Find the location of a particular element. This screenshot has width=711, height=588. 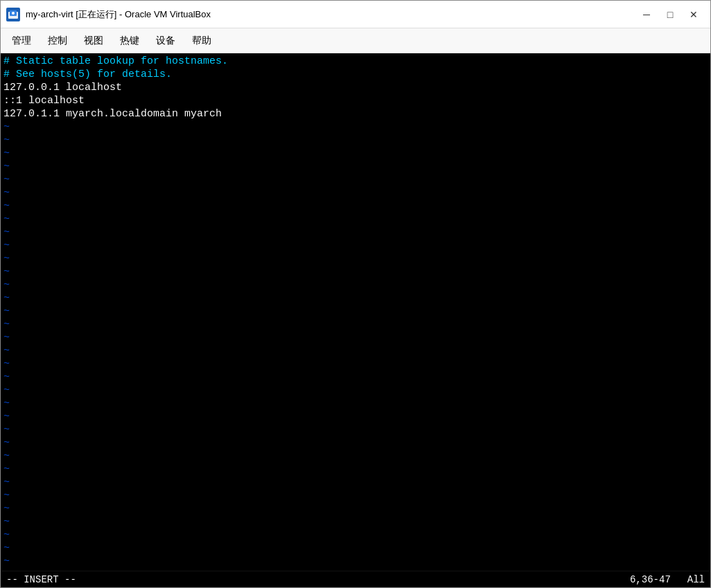

tilde-12: ~ is located at coordinates (356, 271).